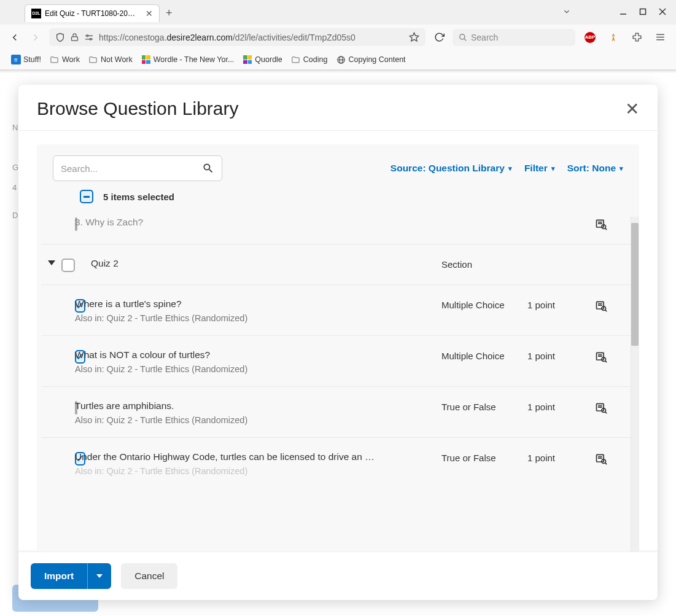  Describe the element at coordinates (93, 14) in the screenshot. I see `tab-title: Edit Quiz - TURT1080-20W-Sec5` at that location.